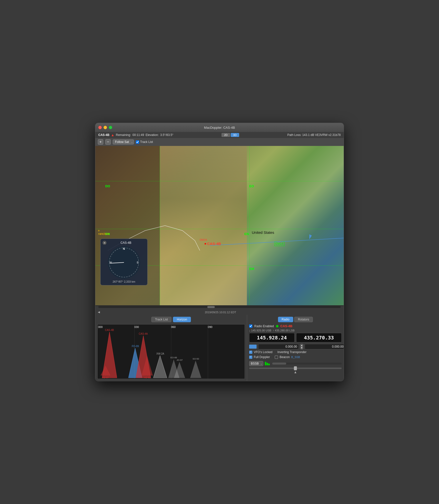  I want to click on vfo-down-stepper: ▲▼, so click(302, 347).